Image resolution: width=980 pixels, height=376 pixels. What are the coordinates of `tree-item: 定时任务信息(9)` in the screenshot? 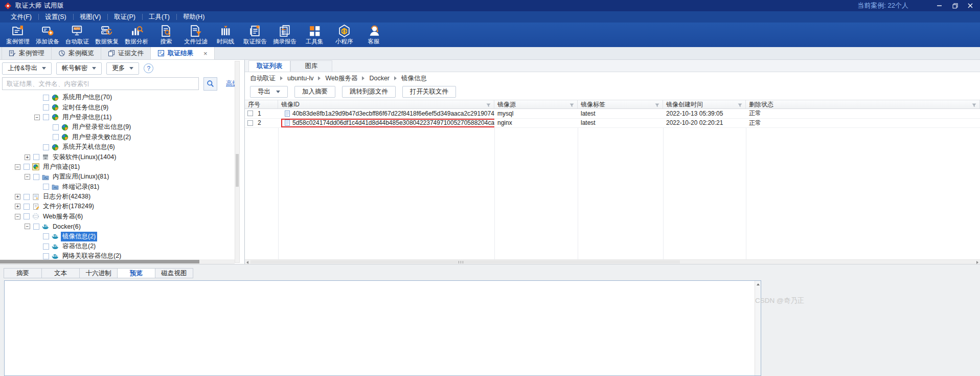 It's located at (122, 107).